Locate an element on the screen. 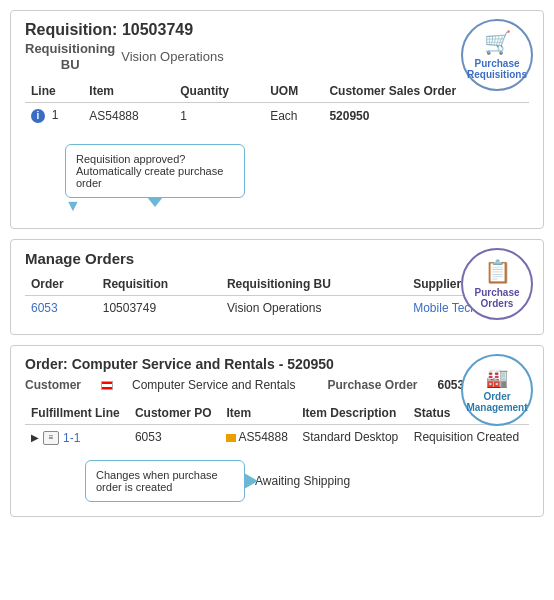  bottom-callout-row: Changes when purchase order is created A… is located at coordinates (307, 481).